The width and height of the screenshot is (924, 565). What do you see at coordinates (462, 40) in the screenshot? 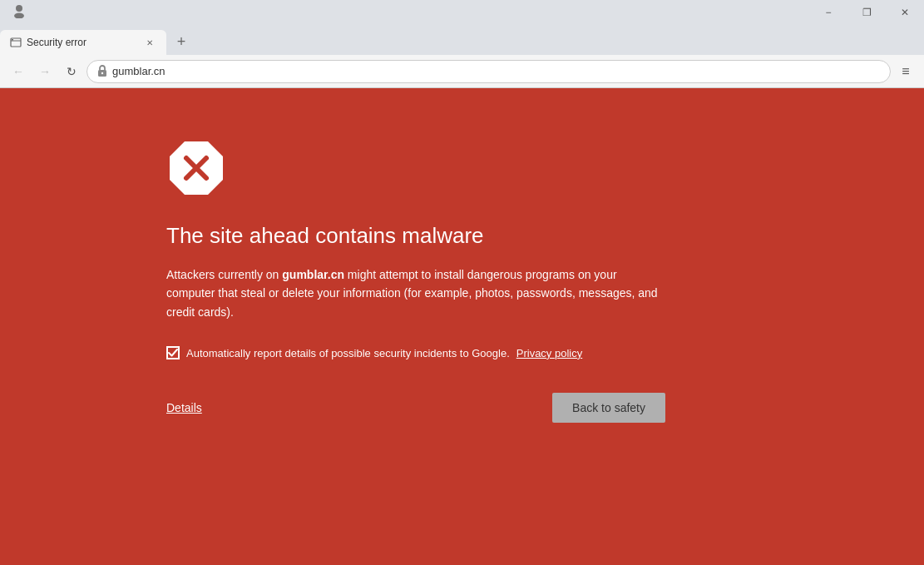
I see `tab-bar: Security error ✕ +` at bounding box center [462, 40].